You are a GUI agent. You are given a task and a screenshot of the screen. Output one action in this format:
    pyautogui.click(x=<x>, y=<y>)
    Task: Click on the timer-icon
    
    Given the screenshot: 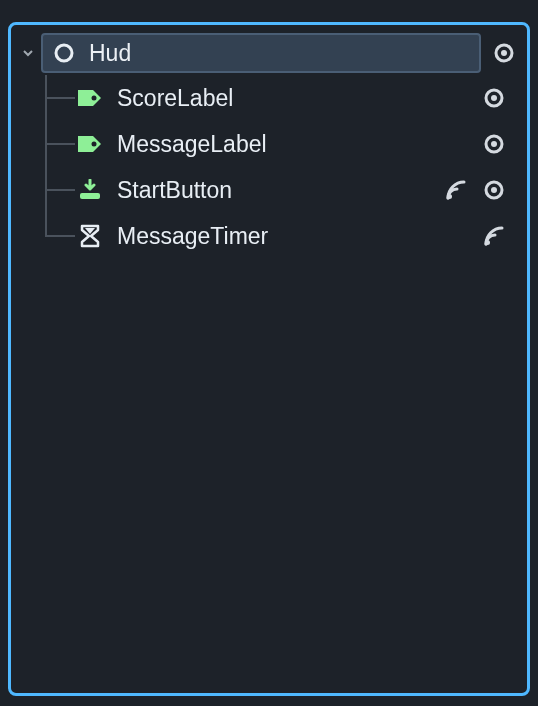 What is the action you would take?
    pyautogui.click(x=90, y=236)
    